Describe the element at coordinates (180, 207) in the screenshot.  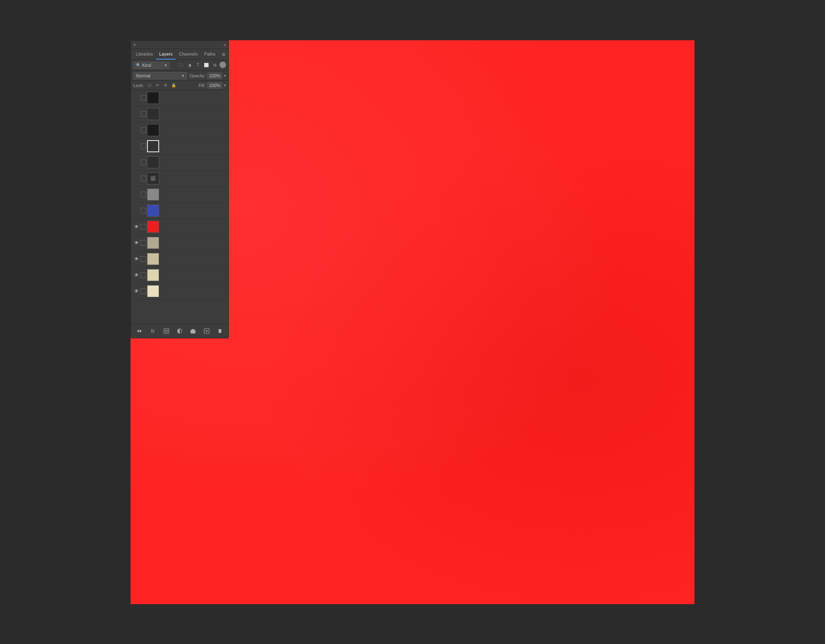
I see `layers-list: 👁 👁 👁 👁` at that location.